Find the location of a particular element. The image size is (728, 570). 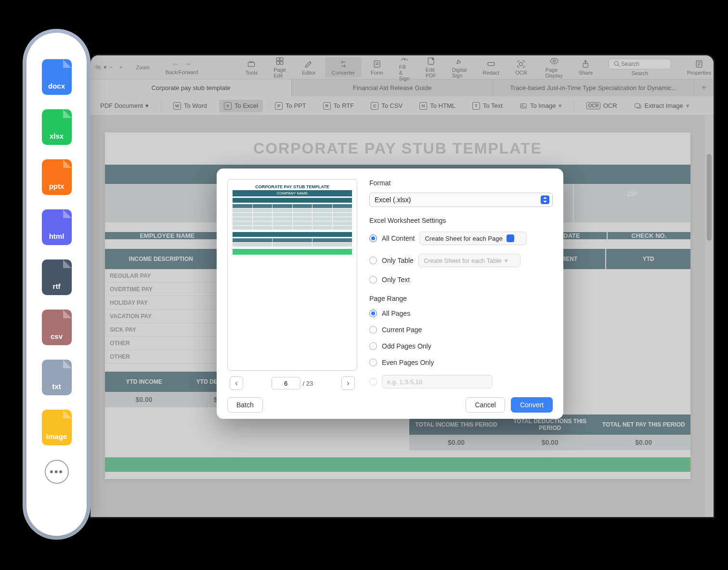

worksheet-settings-title: Excel Worksheet Settings is located at coordinates (461, 220).